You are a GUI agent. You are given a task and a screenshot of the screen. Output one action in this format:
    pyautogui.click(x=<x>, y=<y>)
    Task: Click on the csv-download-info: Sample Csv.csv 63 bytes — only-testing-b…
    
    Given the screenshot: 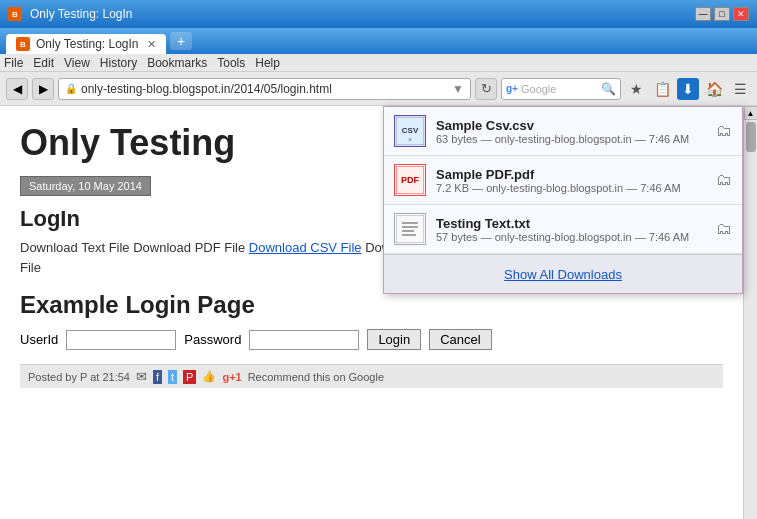 What is the action you would take?
    pyautogui.click(x=571, y=132)
    